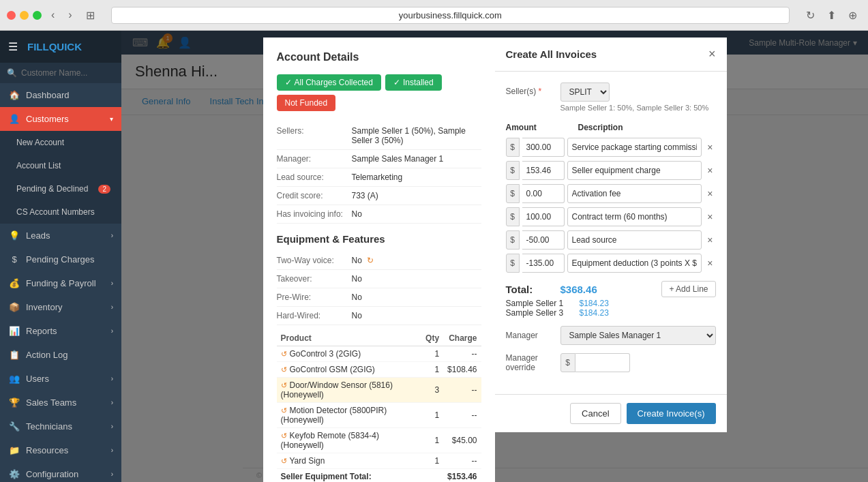 Image resolution: width=868 pixels, height=482 pixels. I want to click on sidebar-item-label: Pending & Declined, so click(57, 189).